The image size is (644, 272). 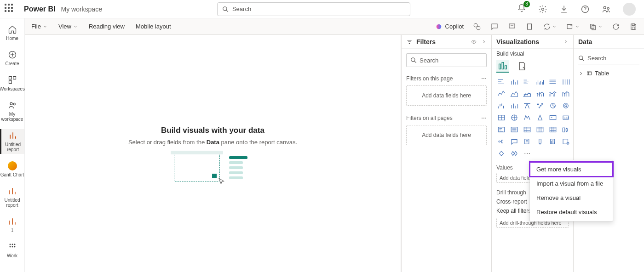 I want to click on bookmark-icon, so click(x=512, y=27).